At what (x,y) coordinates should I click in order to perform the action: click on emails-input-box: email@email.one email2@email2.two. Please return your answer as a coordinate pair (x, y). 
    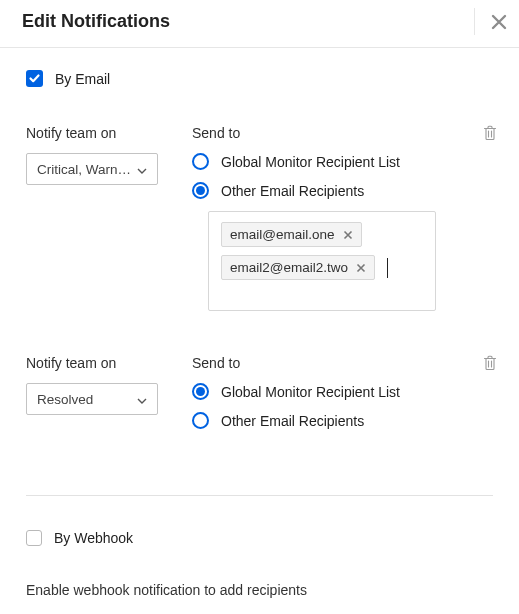
    Looking at the image, I should click on (322, 261).